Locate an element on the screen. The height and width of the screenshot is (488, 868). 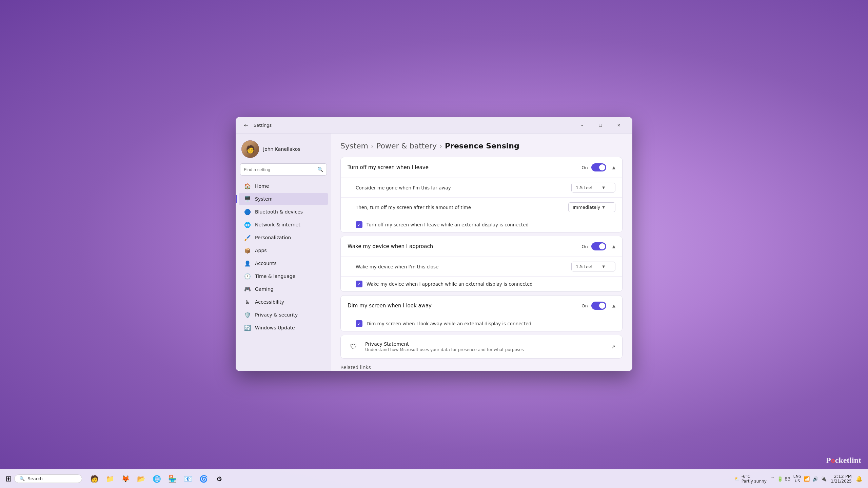
sidebar-item-gaming: 🎮 Gaming is located at coordinates (283, 289).